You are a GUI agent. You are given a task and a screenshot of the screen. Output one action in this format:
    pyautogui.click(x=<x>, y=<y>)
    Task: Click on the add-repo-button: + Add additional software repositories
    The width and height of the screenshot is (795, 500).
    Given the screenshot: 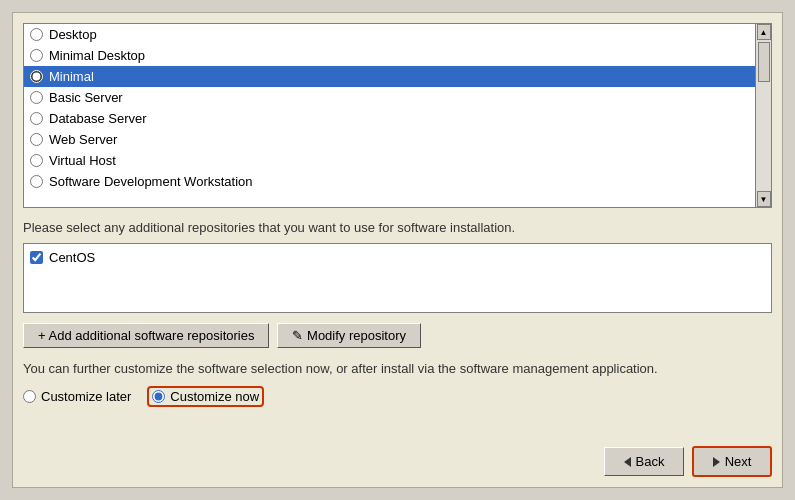 What is the action you would take?
    pyautogui.click(x=146, y=336)
    